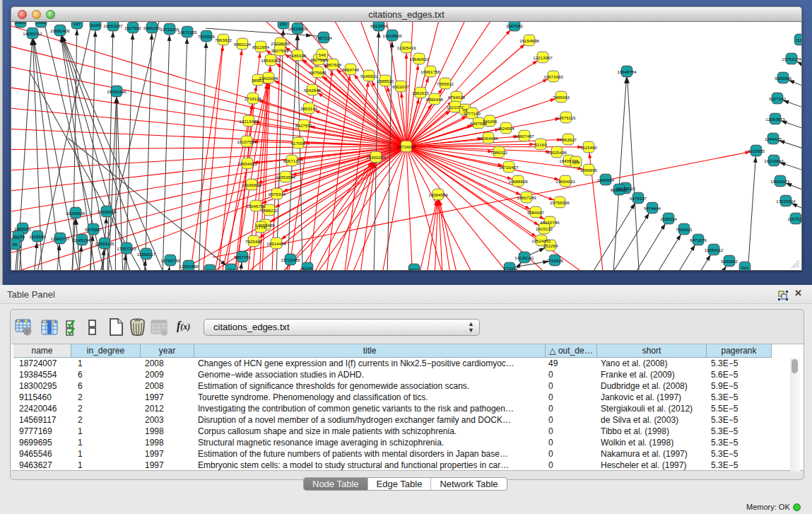 Image resolution: width=812 pixels, height=514 pixels. Describe the element at coordinates (82, 240) in the screenshot. I see `svg-text: 1145194` at that location.